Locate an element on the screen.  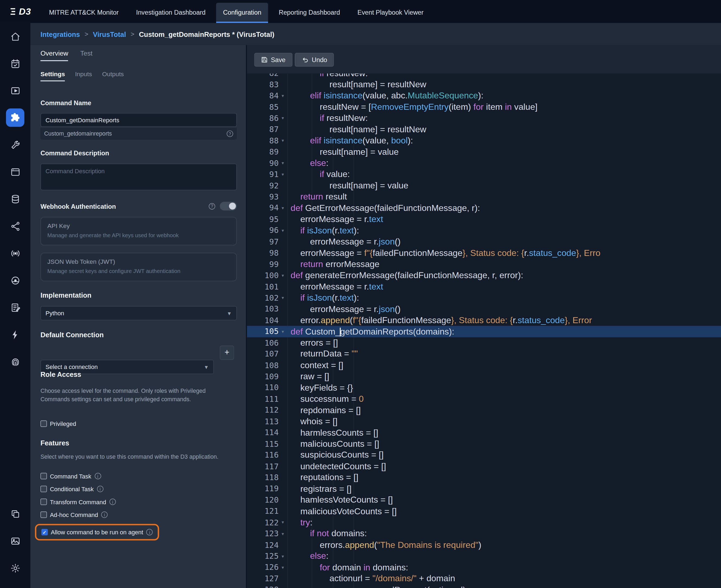
code-line: 103 errorMessage = r.json() is located at coordinates (484, 309).